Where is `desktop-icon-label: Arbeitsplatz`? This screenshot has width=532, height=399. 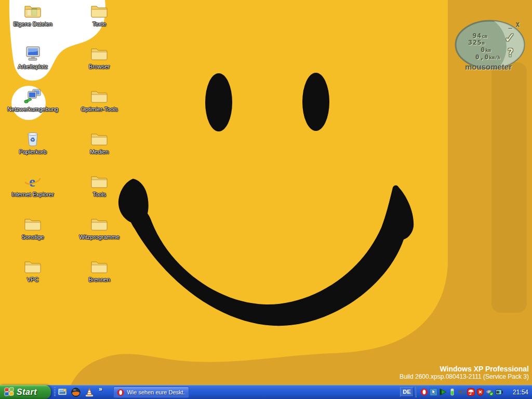
desktop-icon-label: Arbeitsplatz is located at coordinates (33, 66).